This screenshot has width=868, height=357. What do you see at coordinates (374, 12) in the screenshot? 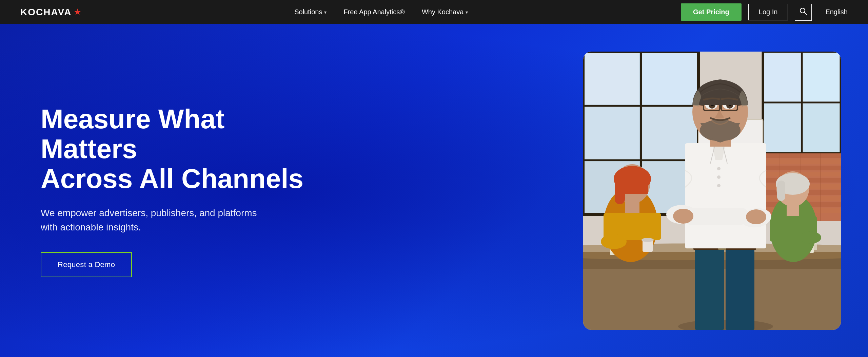
I see `nav-free-analytics: Free App Analytics®` at bounding box center [374, 12].